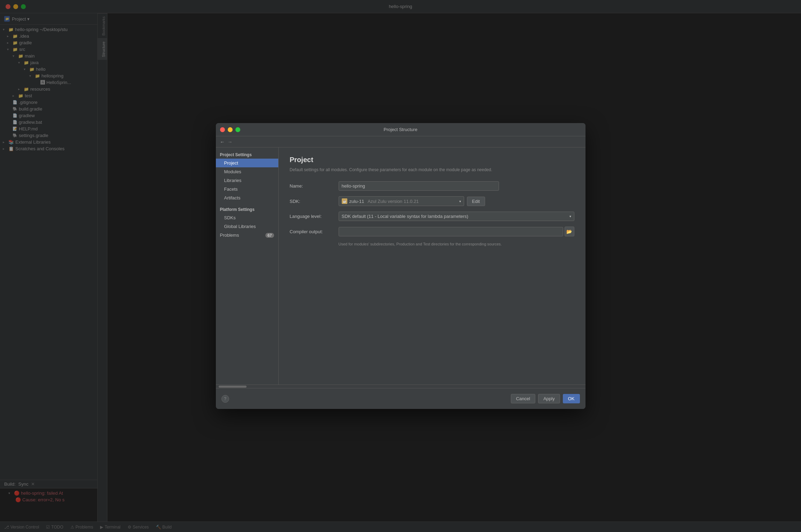 The height and width of the screenshot is (532, 801). What do you see at coordinates (247, 227) in the screenshot?
I see `settings-item-global-libraries: Global Libraries` at bounding box center [247, 227].